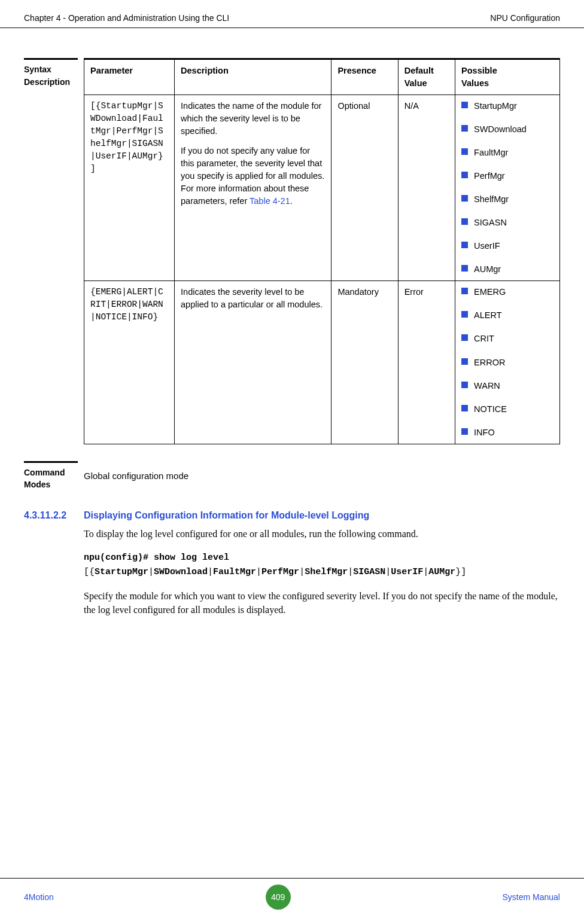  Describe the element at coordinates (253, 188) in the screenshot. I see `cell-description: Indicates the name of the module for whi…` at that location.